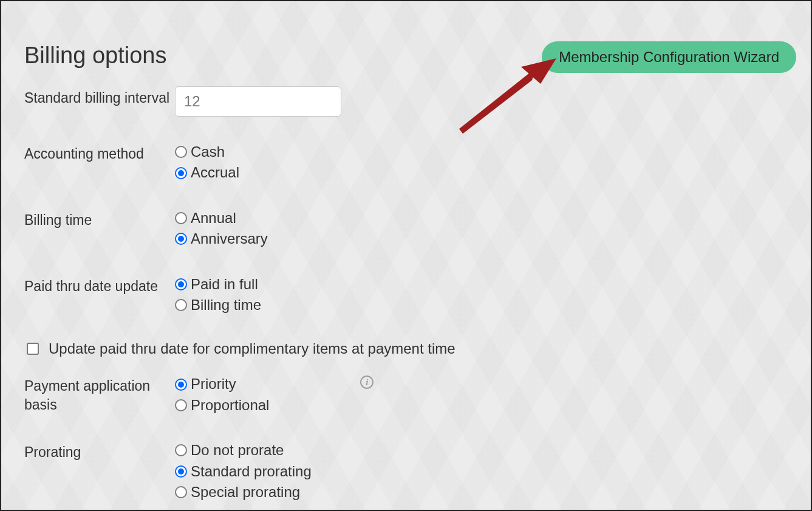  I want to click on radio-accounting-cash, so click(181, 152).